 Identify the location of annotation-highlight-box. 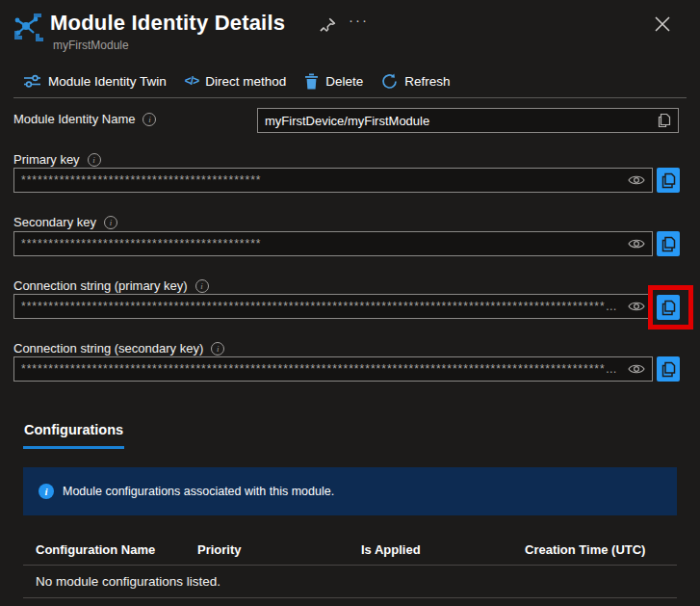
(670, 307).